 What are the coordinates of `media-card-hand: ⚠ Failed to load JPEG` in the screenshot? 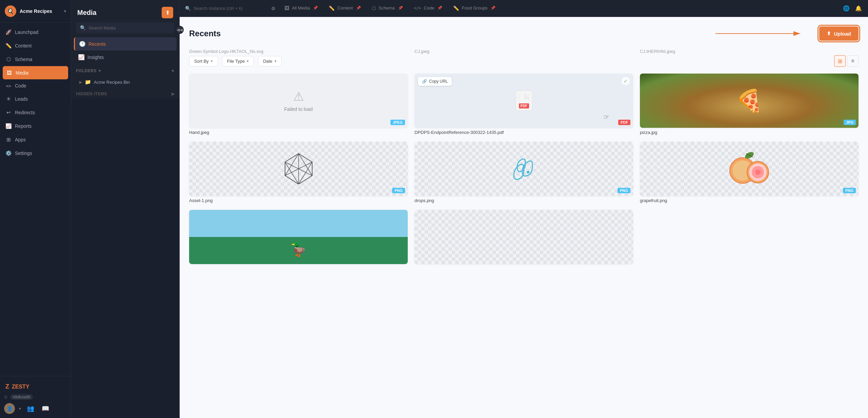 It's located at (298, 101).